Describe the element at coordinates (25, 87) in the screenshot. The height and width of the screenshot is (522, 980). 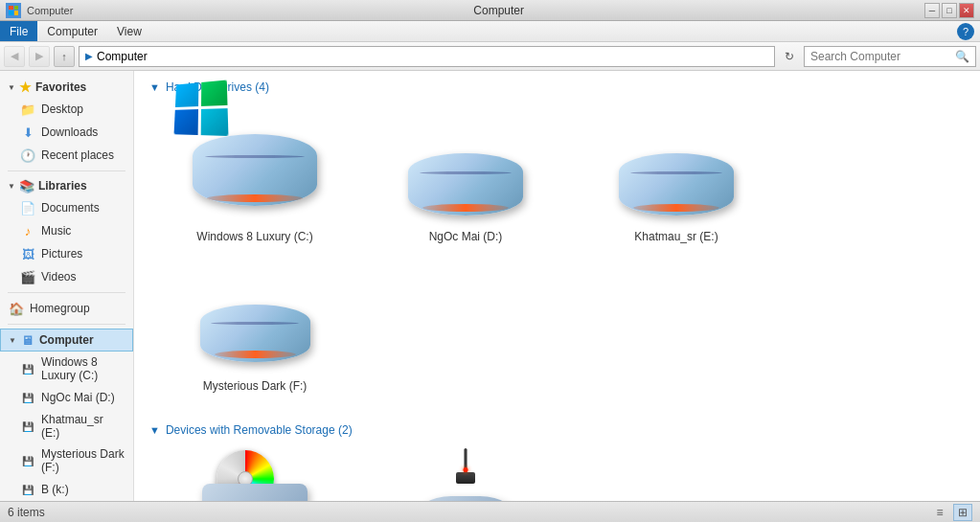
I see `favorites-star-icon: ★` at that location.